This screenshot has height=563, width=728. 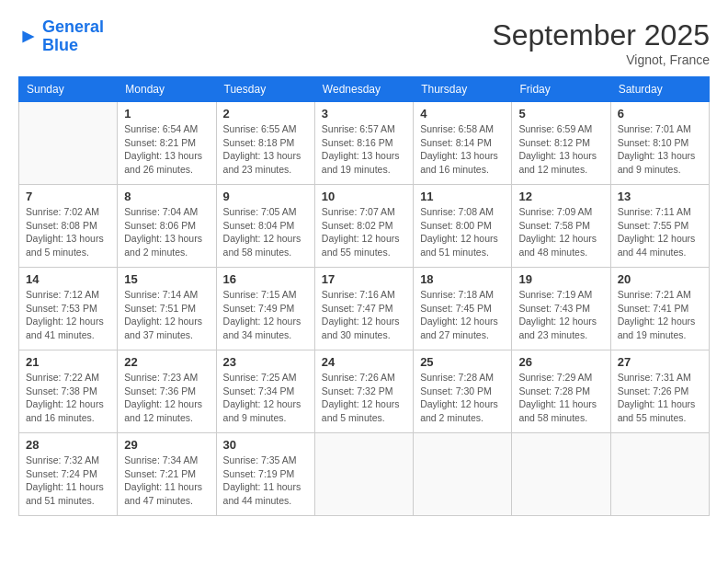 What do you see at coordinates (166, 232) in the screenshot?
I see `day-info: Sunrise: 7:04 AMSunset: 8:06 PMDaylight:…` at bounding box center [166, 232].